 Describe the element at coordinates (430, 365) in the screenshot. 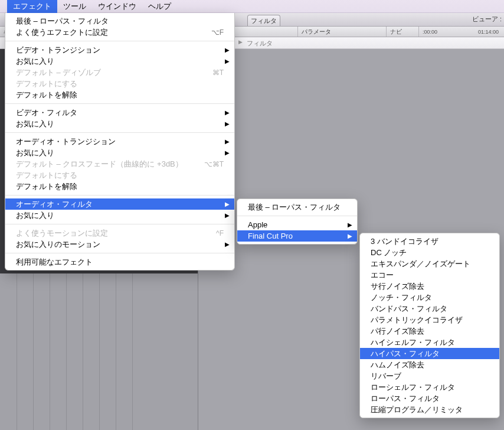

I see `filter-item: ハムノイズ除去` at that location.